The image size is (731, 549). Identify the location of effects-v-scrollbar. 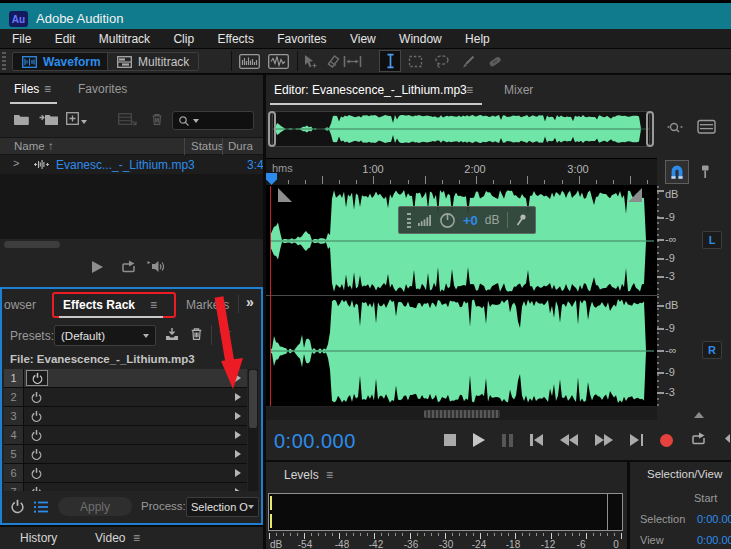
(253, 430).